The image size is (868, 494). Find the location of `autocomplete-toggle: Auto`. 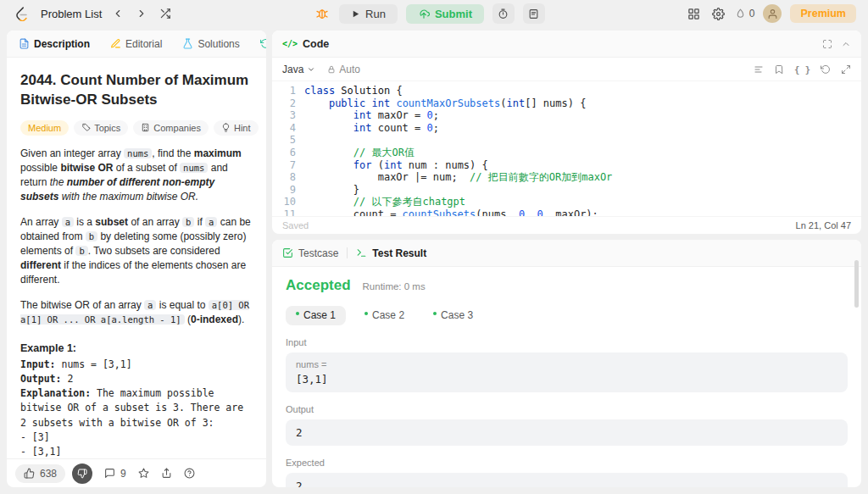

autocomplete-toggle: Auto is located at coordinates (344, 69).